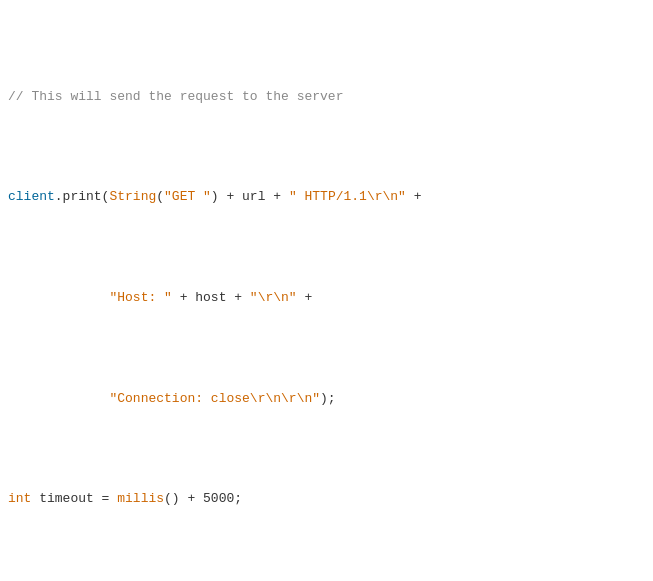 This screenshot has width=653, height=581. Describe the element at coordinates (326, 97) in the screenshot. I see `code-line-1: // This will send the request to the ser…` at that location.